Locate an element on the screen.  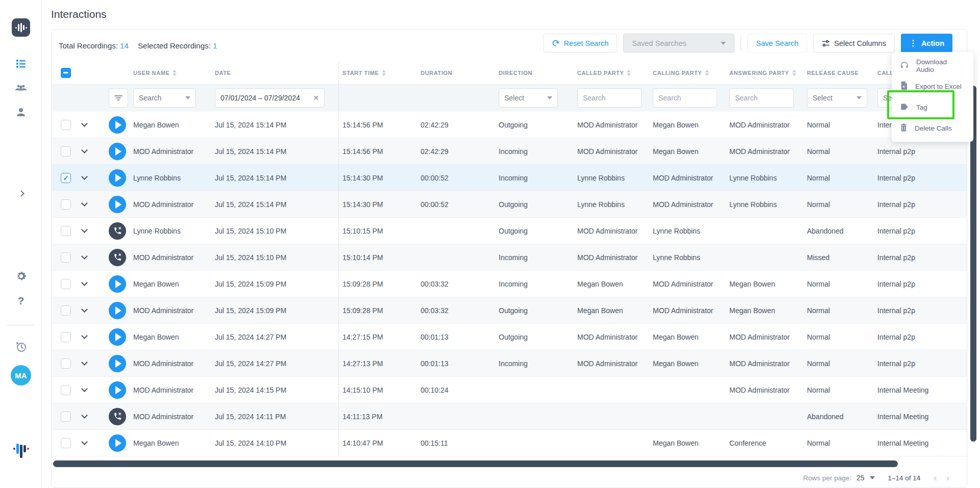
sidebar-item-audit is located at coordinates (21, 347).